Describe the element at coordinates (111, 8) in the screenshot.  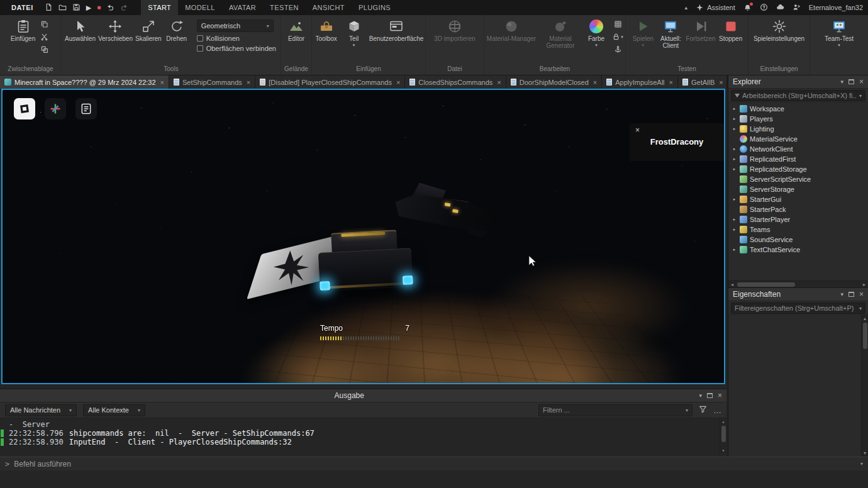
I see `undo-icon` at that location.